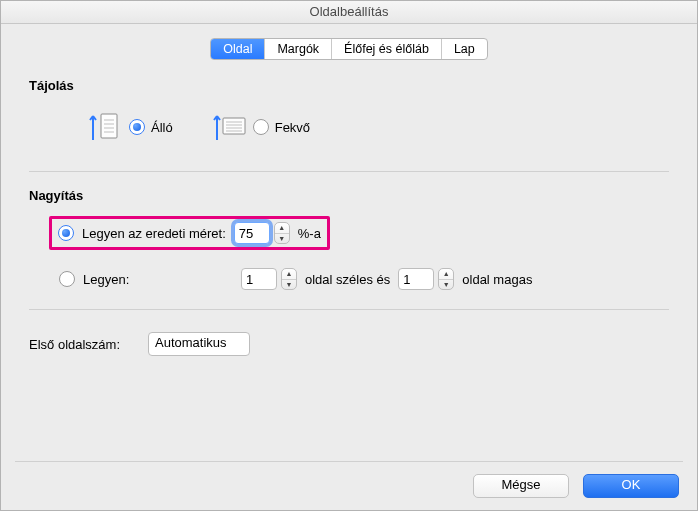  Describe the element at coordinates (230, 127) in the screenshot. I see `landscape-icon` at that location.